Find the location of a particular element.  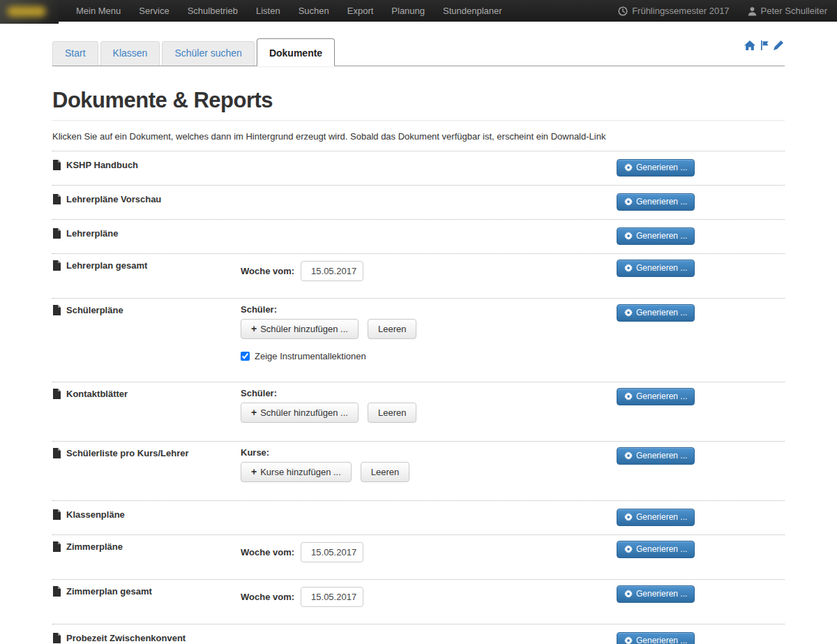

user-icon is located at coordinates (752, 11).